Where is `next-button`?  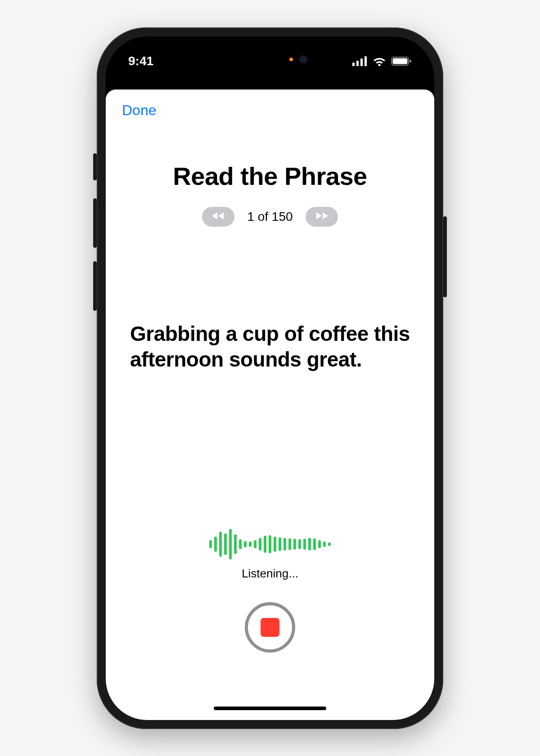
next-button is located at coordinates (322, 217).